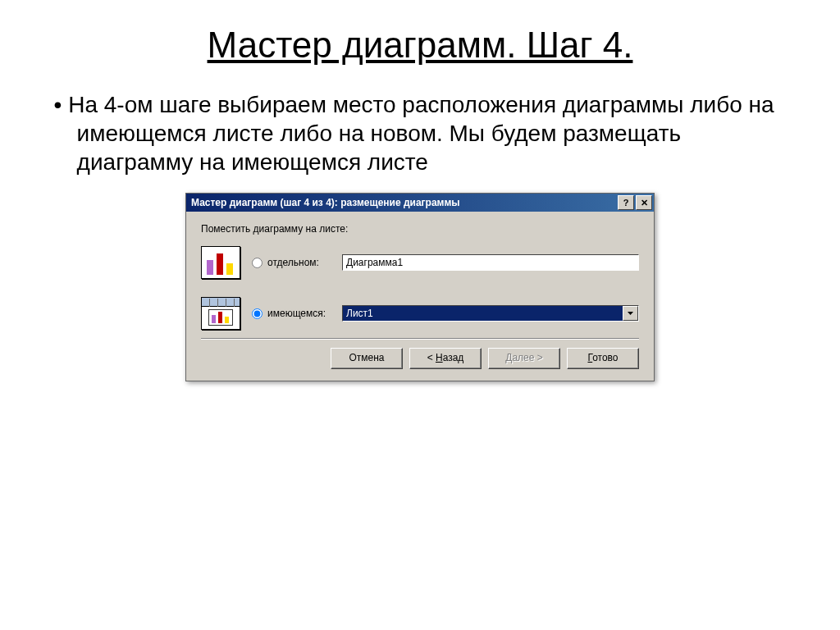 The height and width of the screenshot is (630, 840). What do you see at coordinates (367, 358) in the screenshot?
I see `cancel-button: Отмена` at bounding box center [367, 358].